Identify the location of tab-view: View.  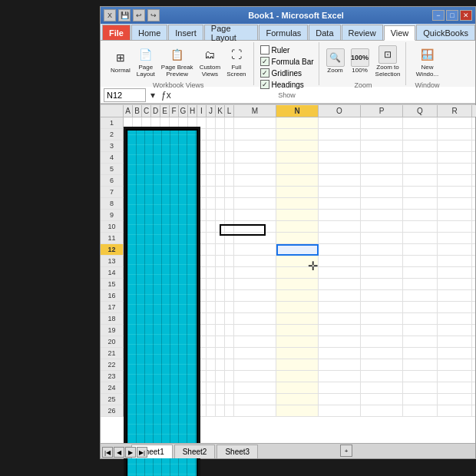
(400, 33).